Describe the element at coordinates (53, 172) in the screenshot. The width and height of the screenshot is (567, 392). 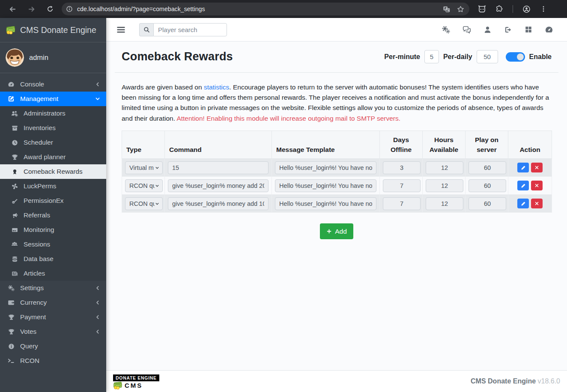
I see `sidebar-item-comeback-rewards: Comeback Rewards` at that location.